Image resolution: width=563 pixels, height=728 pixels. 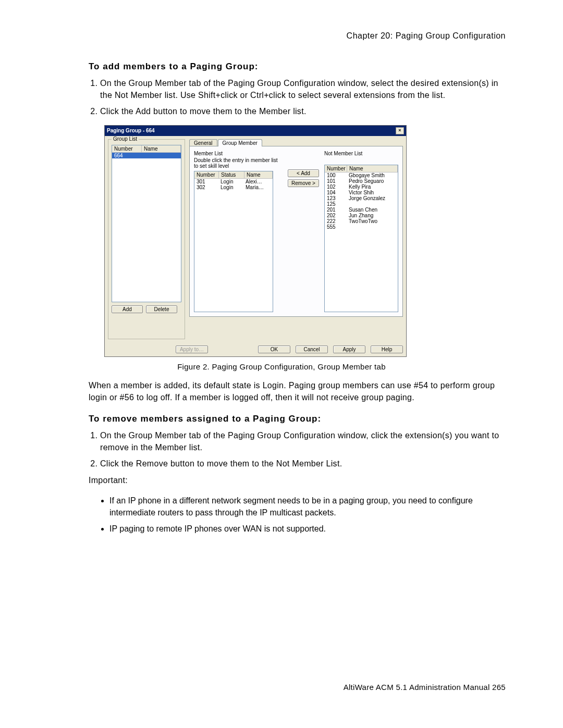 What do you see at coordinates (349, 349) in the screenshot?
I see `apply-button: Apply` at bounding box center [349, 349].